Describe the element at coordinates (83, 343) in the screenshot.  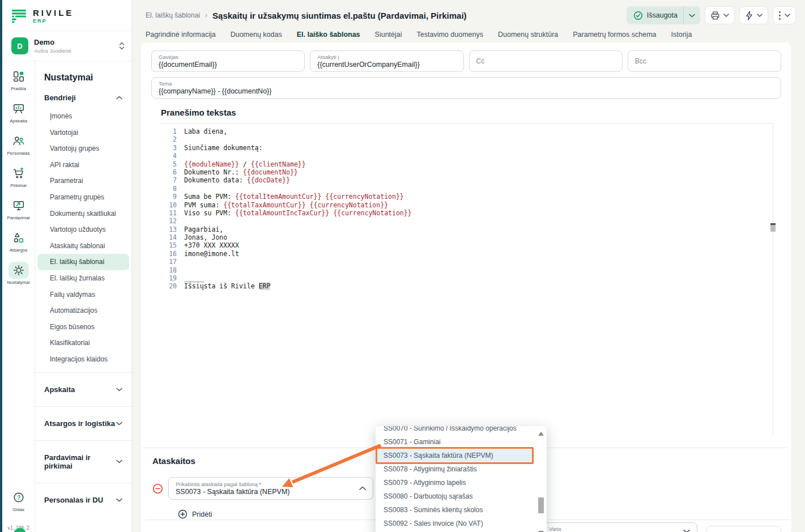
I see `sidebar-item-klasifikatoriai: Klasifikatoriai` at that location.